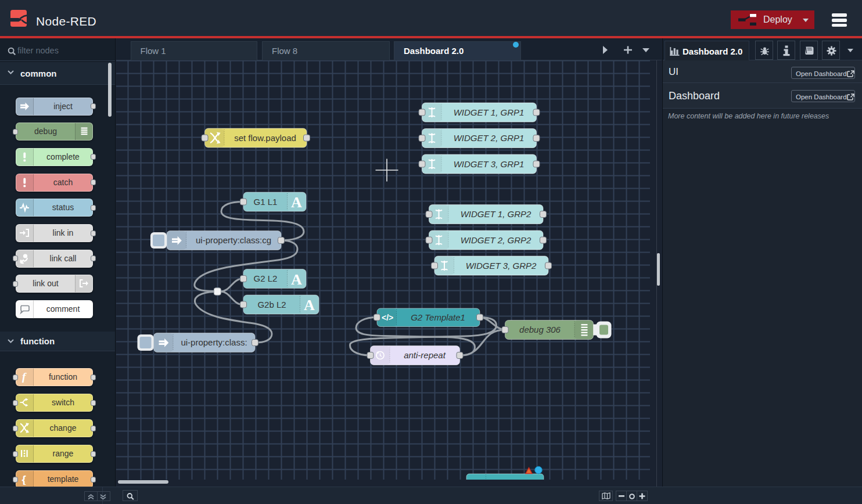 Image resolution: width=862 pixels, height=504 pixels. I want to click on svg-text: WIDGET 3, GRP1, so click(489, 164).